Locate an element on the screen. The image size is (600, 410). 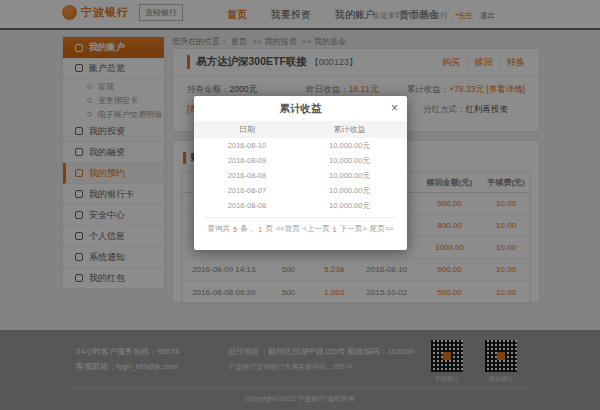
pagination-current: 1 is located at coordinates (335, 230).